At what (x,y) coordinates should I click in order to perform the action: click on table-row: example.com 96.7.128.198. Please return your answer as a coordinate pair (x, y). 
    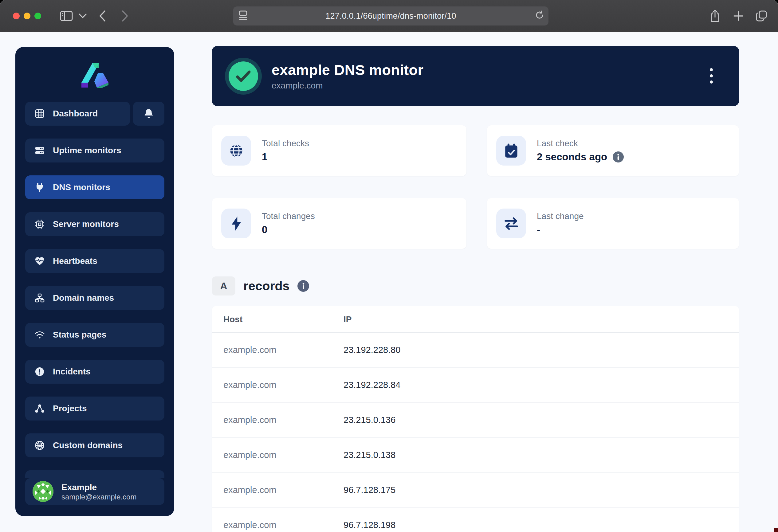
    Looking at the image, I should click on (475, 520).